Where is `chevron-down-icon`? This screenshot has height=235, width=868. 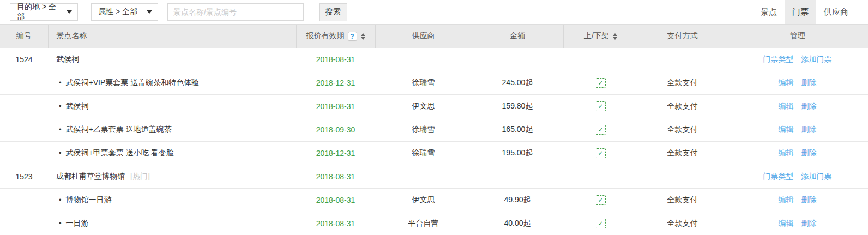 chevron-down-icon is located at coordinates (69, 12).